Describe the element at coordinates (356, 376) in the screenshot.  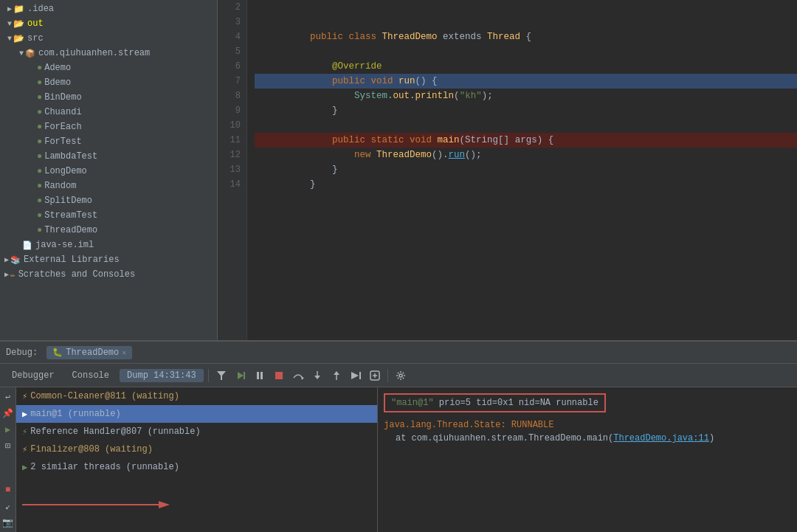
I see `run-cursor-btn` at that location.